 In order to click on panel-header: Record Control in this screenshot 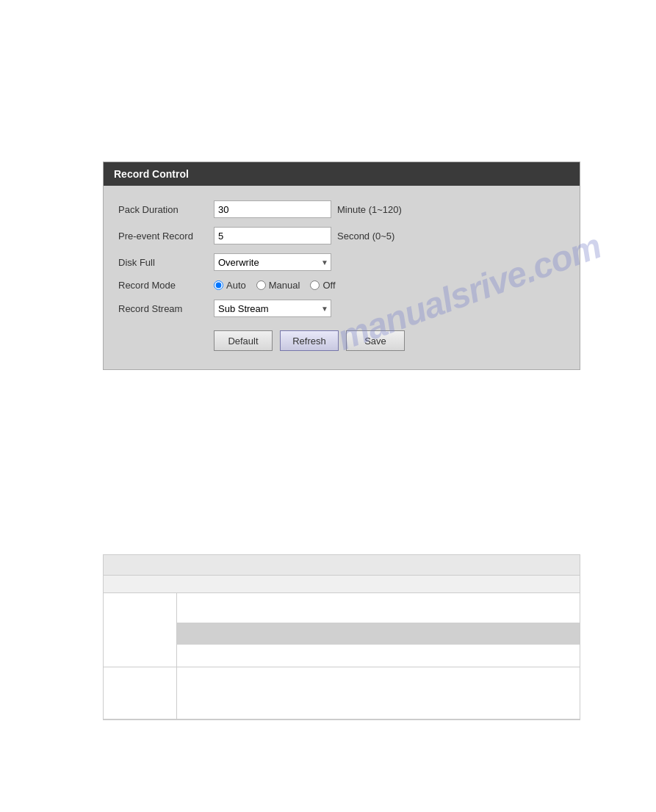, I will do `click(342, 174)`.